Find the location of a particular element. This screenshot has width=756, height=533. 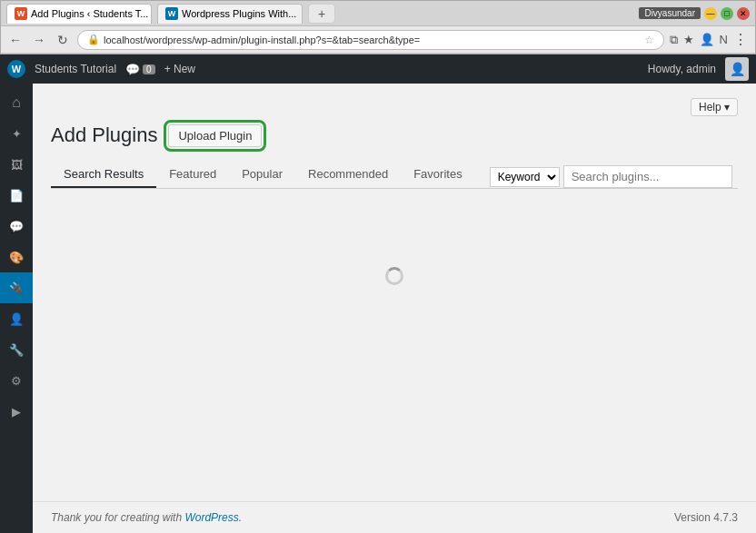

new-tab-button: + is located at coordinates (322, 14).